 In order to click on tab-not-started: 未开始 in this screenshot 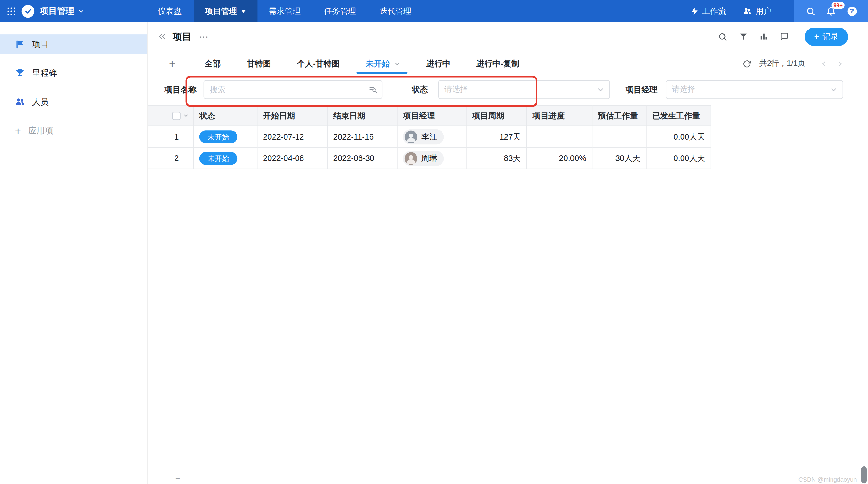, I will do `click(383, 64)`.